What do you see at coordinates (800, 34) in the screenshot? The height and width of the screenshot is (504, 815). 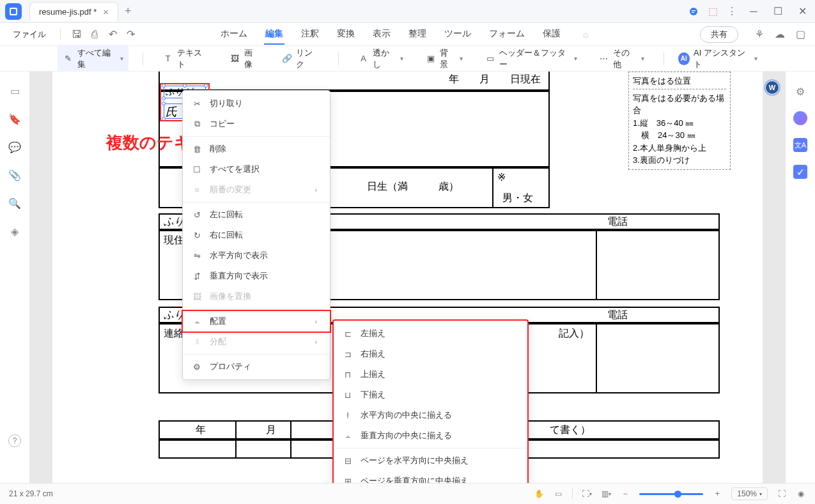 I see `collapse-icon: ▢` at bounding box center [800, 34].